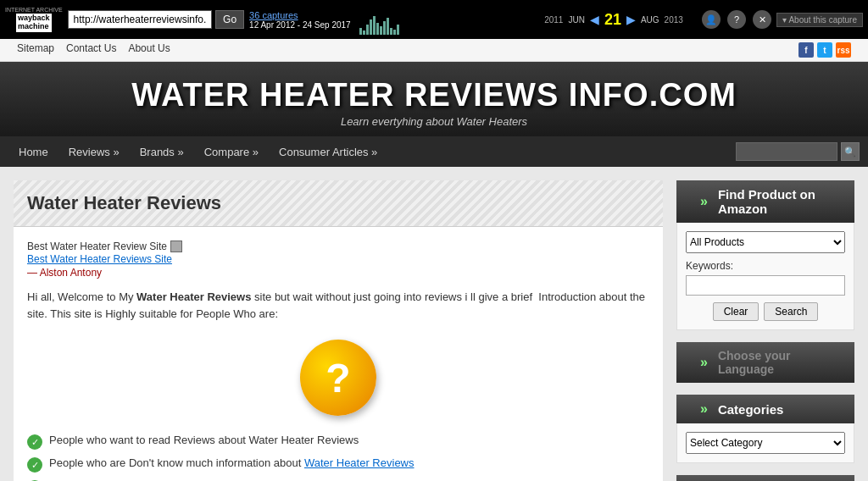 This screenshot has height=481, width=868. Describe the element at coordinates (765, 276) in the screenshot. I see `amazon-widget-body: All Products Keywords: Clear Search` at that location.